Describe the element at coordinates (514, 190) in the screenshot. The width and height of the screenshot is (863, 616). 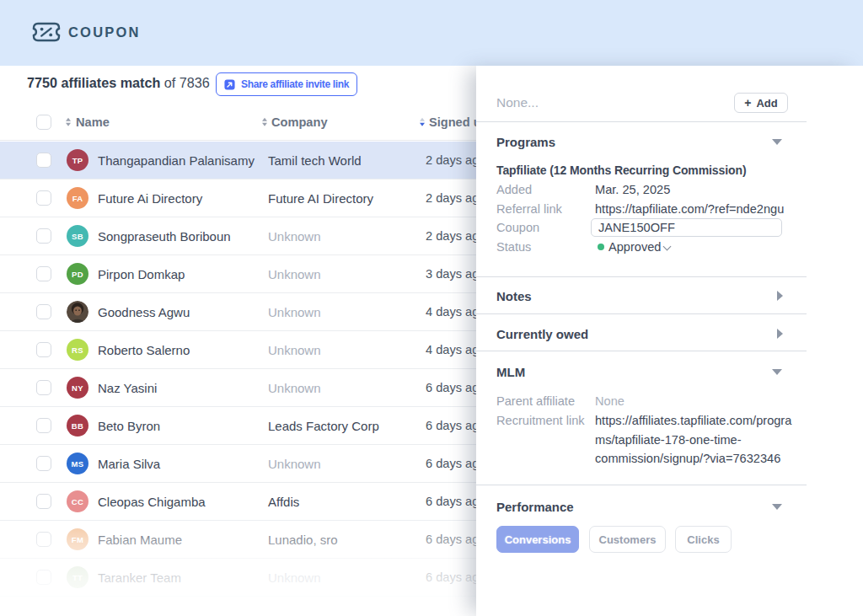
I see `added-label: Added` at that location.